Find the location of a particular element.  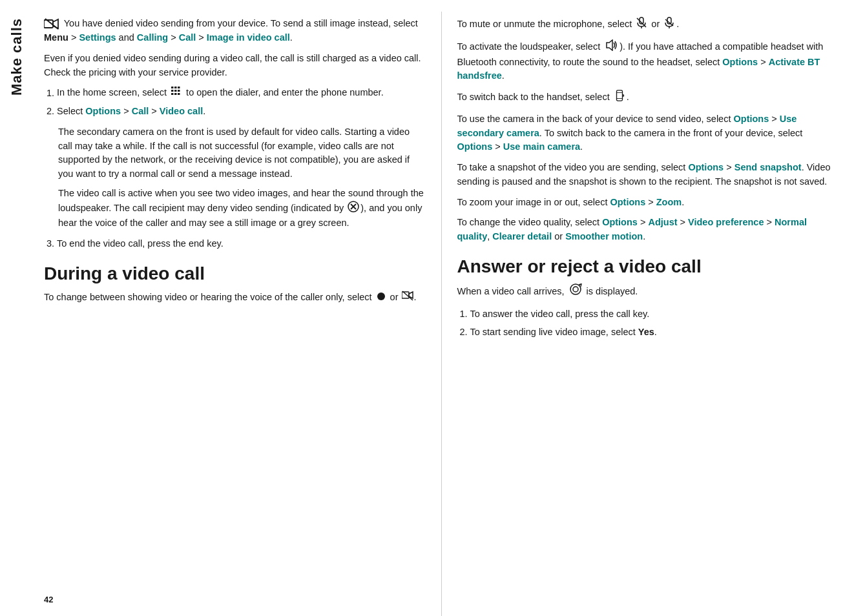

steps-list: In the home screen, select to open the is located at coordinates (242, 102).